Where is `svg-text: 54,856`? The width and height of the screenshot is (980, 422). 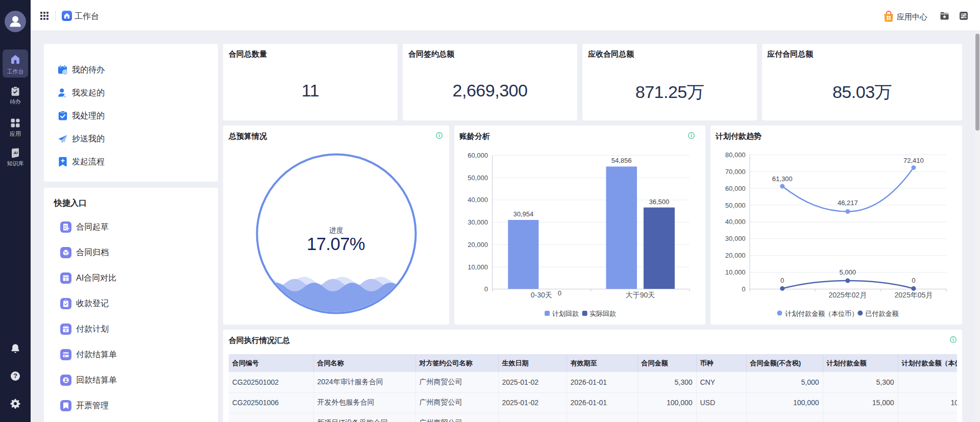 svg-text: 54,856 is located at coordinates (622, 160).